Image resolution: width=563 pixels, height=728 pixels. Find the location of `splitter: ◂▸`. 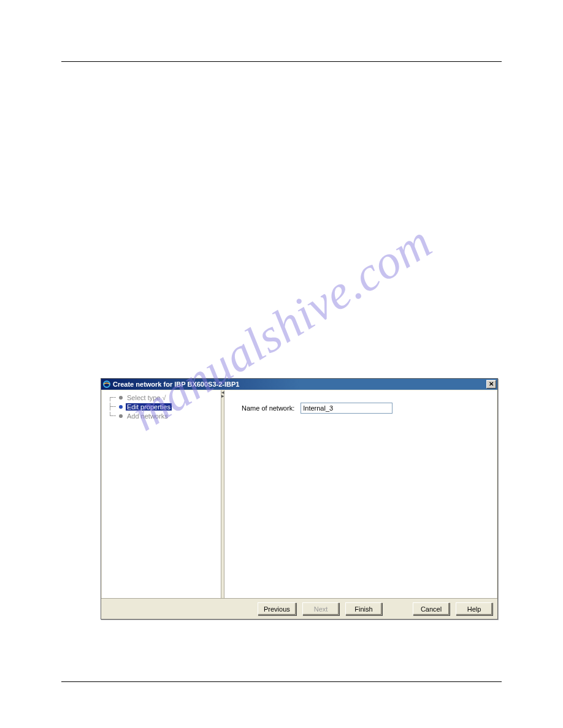

splitter: ◂▸ is located at coordinates (223, 494).